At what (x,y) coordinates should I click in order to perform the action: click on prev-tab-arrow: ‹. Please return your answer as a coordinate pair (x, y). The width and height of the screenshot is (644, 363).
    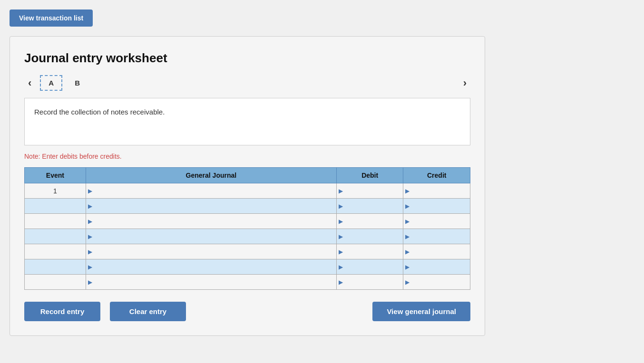
    Looking at the image, I should click on (29, 83).